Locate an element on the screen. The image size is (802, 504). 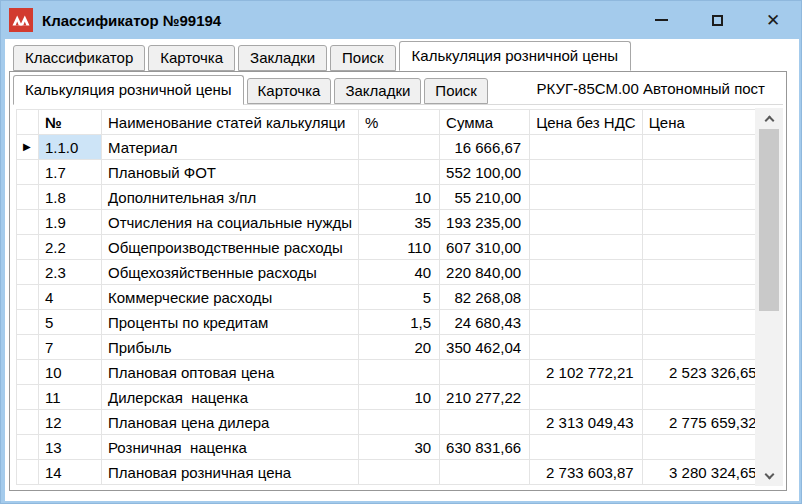
tab-klassifikator: Классификатор is located at coordinates (79, 58).